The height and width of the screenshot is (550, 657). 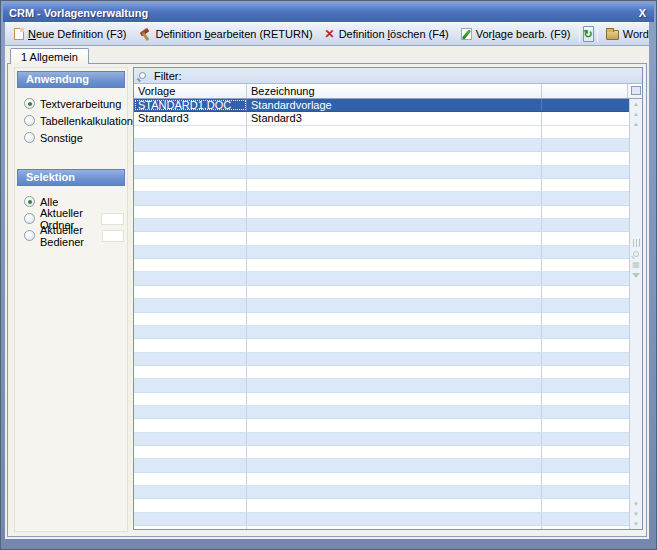 What do you see at coordinates (636, 514) in the screenshot?
I see `scroll-down-icon: ▼` at bounding box center [636, 514].